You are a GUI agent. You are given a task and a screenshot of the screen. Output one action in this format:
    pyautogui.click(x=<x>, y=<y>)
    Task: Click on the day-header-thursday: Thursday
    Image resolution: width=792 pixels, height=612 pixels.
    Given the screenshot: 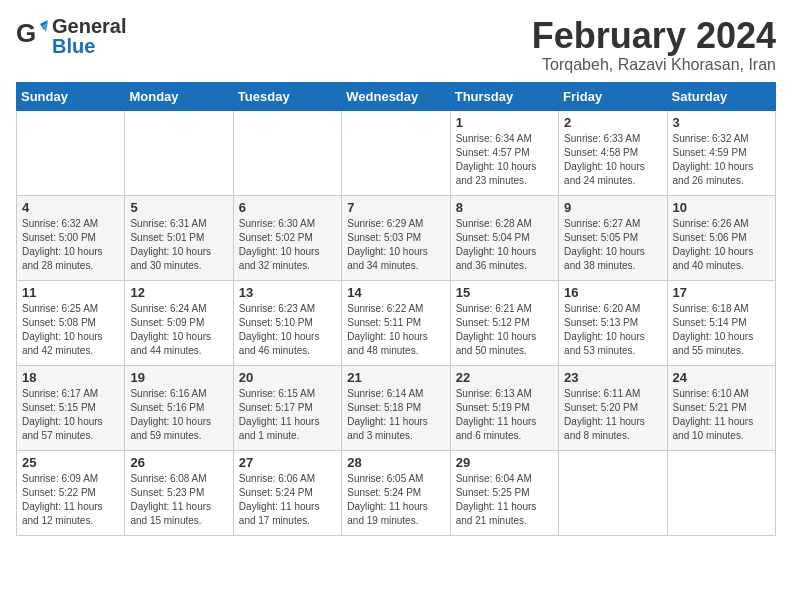 What is the action you would take?
    pyautogui.click(x=504, y=96)
    